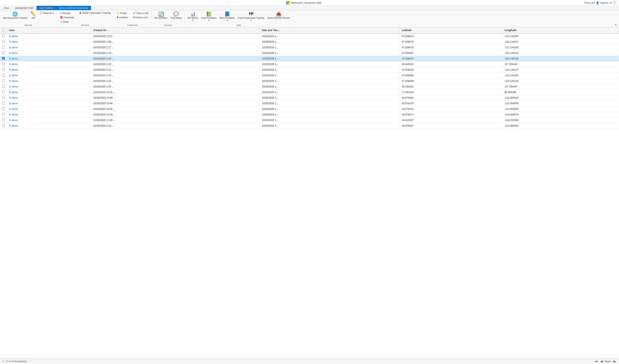  I want to click on created-on-cell: 10/29/2020 1:24 ..., so click(175, 76).